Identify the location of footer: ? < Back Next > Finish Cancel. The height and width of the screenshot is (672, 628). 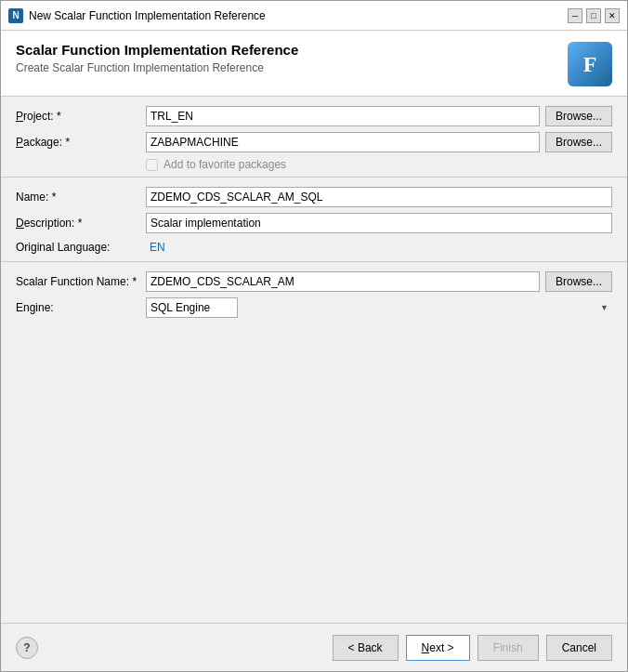
(314, 647).